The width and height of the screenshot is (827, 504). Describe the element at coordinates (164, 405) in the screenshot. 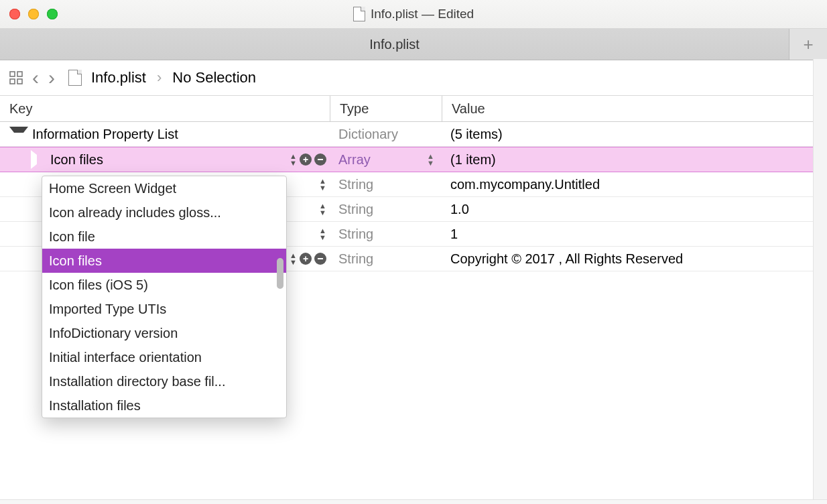

I see `dropdown-item: Installation files` at that location.